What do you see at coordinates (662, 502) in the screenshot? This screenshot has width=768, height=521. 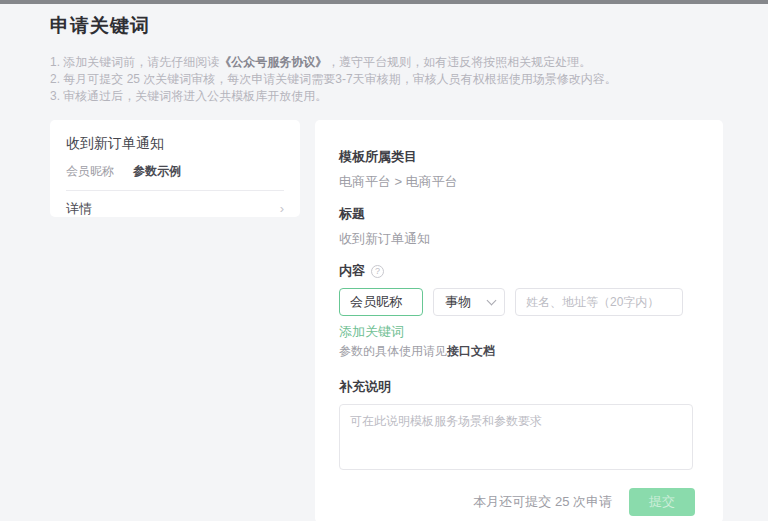 I see `submit-button: 提交` at bounding box center [662, 502].